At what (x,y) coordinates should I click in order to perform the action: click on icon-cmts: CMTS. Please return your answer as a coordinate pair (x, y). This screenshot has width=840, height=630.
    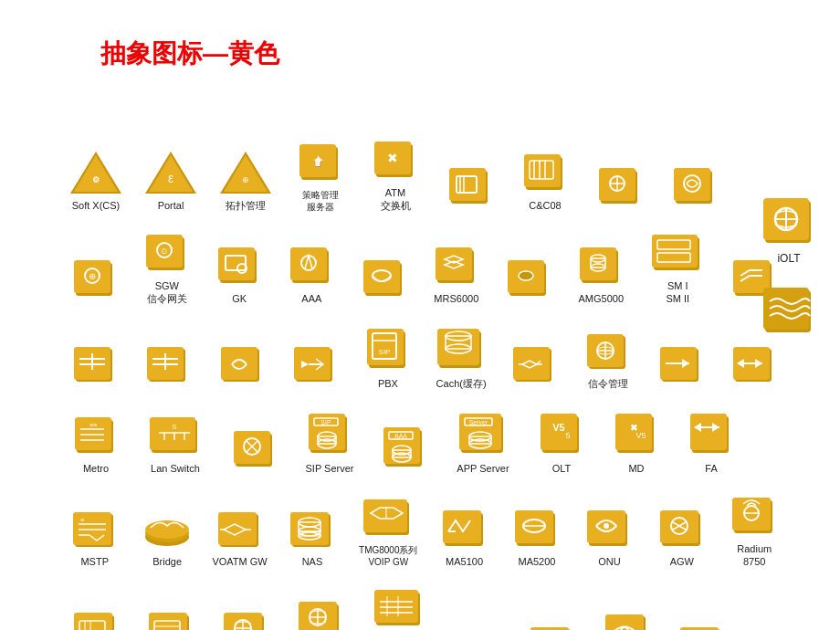
    Looking at the image, I should click on (171, 619).